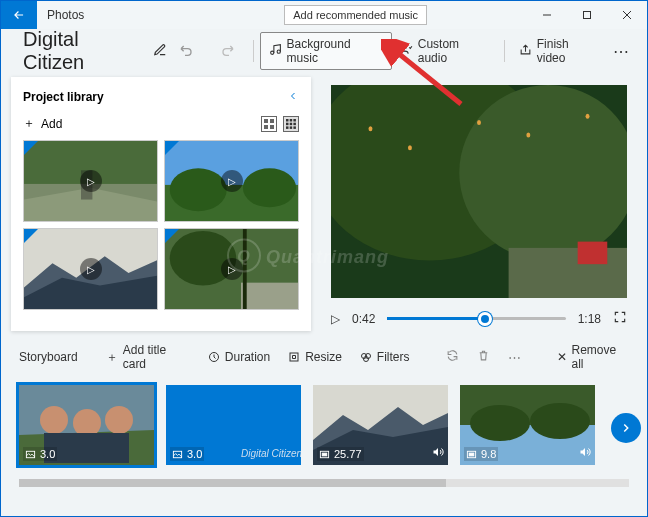 The width and height of the screenshot is (648, 517). I want to click on duration-button: Duration, so click(239, 357).